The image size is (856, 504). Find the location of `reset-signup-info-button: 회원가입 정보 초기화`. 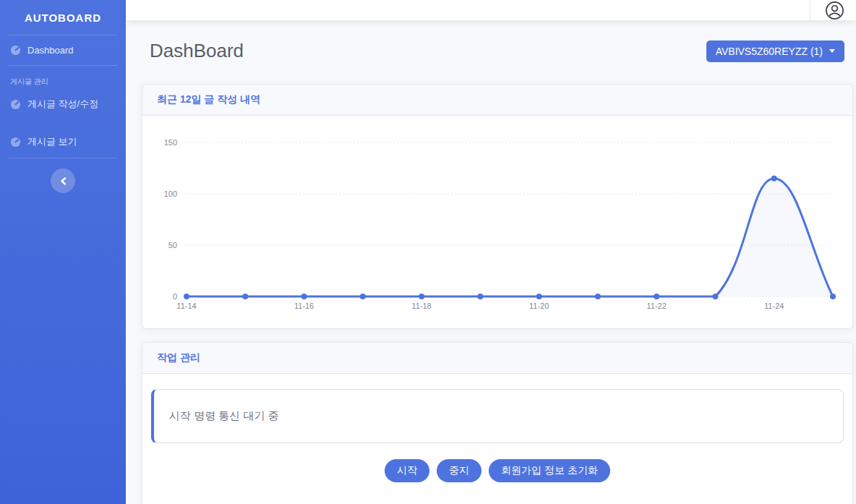

reset-signup-info-button: 회원가입 정보 초기화 is located at coordinates (549, 471).